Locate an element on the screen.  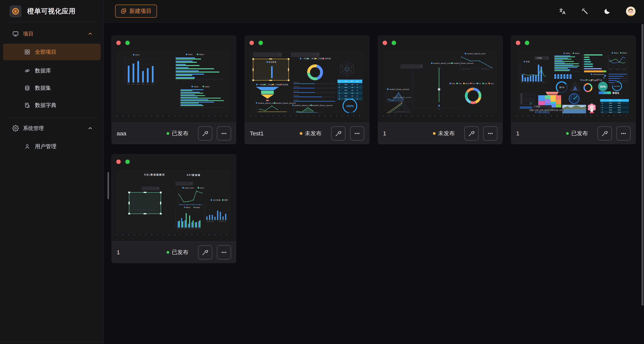
sidebar-bottom-divider is located at coordinates (52, 342).